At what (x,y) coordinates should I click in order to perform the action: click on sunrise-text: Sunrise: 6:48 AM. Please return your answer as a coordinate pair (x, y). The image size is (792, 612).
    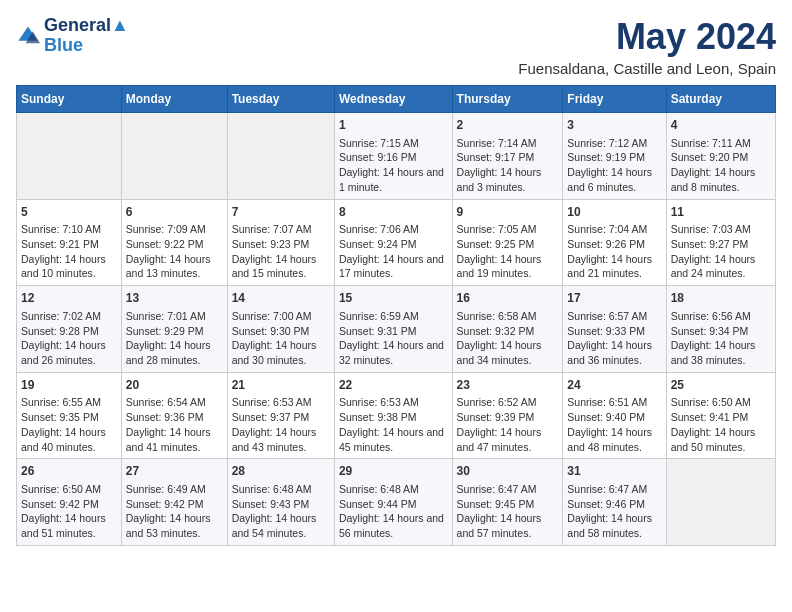
    Looking at the image, I should click on (394, 490).